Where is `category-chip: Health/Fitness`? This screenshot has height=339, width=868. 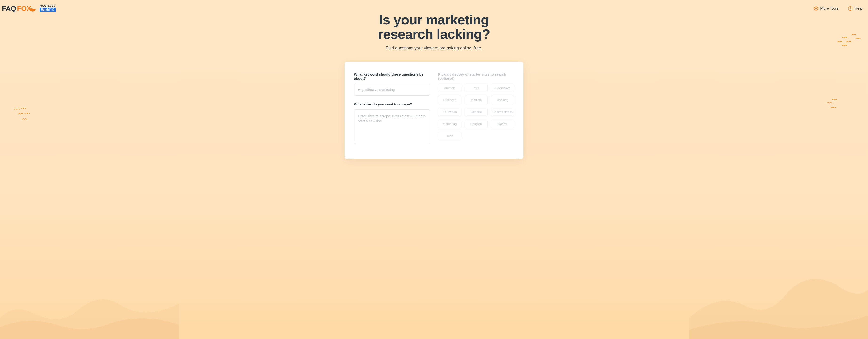
category-chip: Health/Fitness is located at coordinates (502, 112).